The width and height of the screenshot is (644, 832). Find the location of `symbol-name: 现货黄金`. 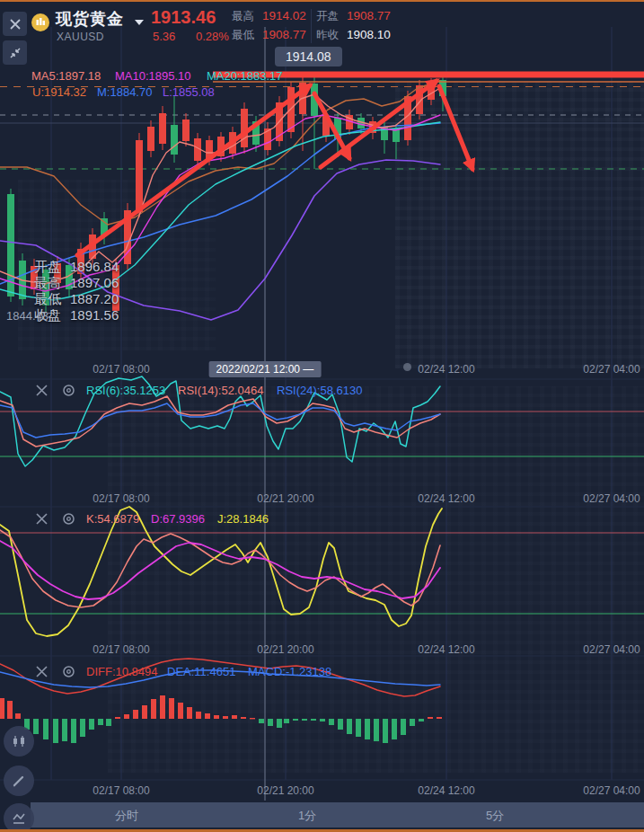

symbol-name: 现货黄金 is located at coordinates (90, 19).